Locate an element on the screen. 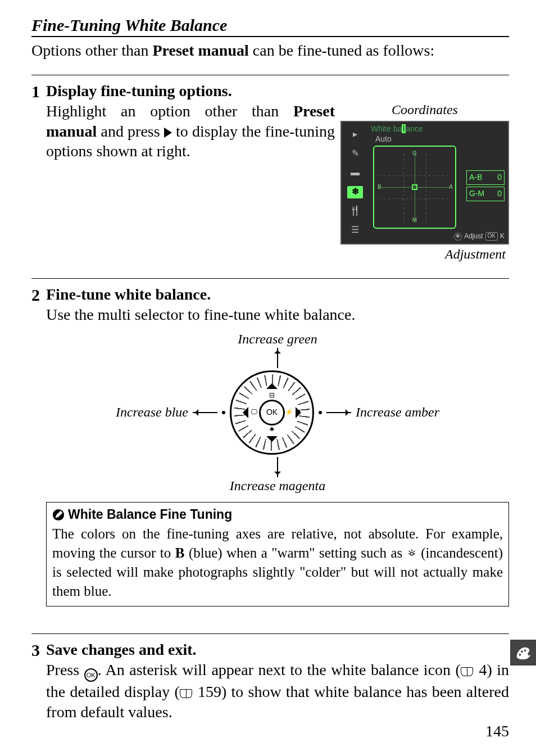  arrow-up is located at coordinates (278, 358).